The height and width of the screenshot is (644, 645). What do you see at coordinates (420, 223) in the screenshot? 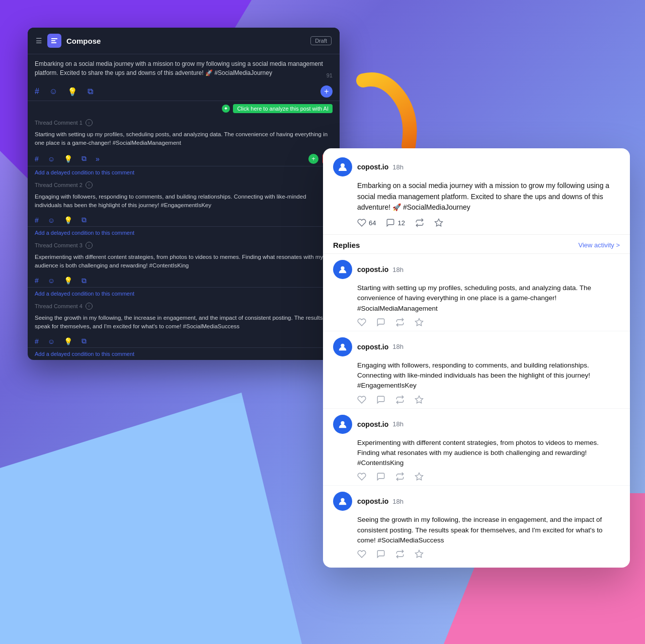
I see `retweet-btn` at bounding box center [420, 223].